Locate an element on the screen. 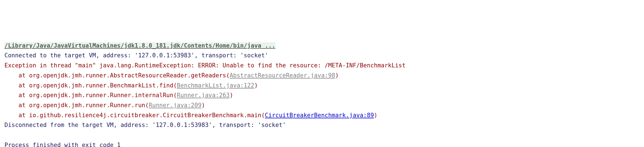 The width and height of the screenshot is (644, 147). command-line: /Library/Java/JavaVirtualMachines/jdk1.8… is located at coordinates (140, 46).